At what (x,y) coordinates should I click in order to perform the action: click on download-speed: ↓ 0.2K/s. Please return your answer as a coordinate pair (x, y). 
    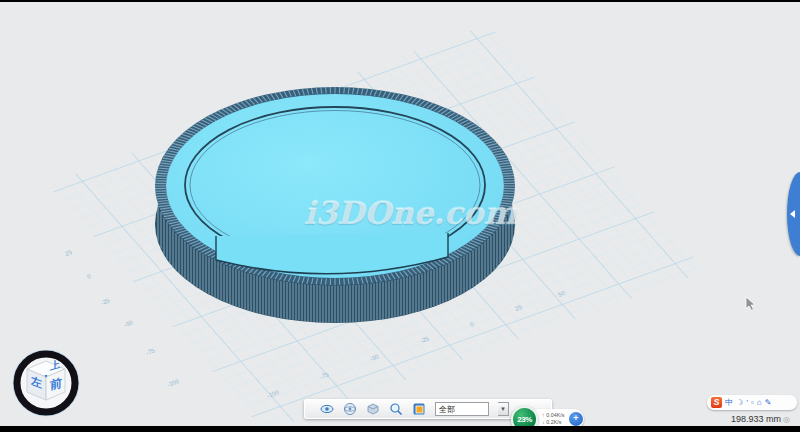
    Looking at the image, I should click on (554, 422).